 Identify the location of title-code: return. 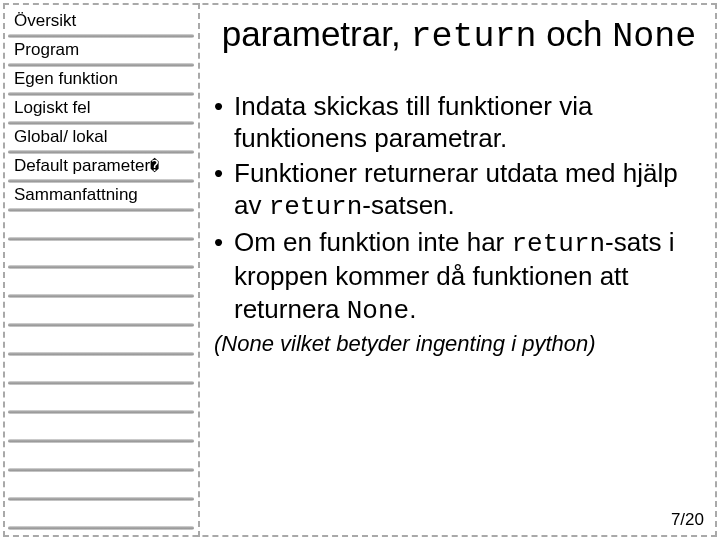
(473, 37).